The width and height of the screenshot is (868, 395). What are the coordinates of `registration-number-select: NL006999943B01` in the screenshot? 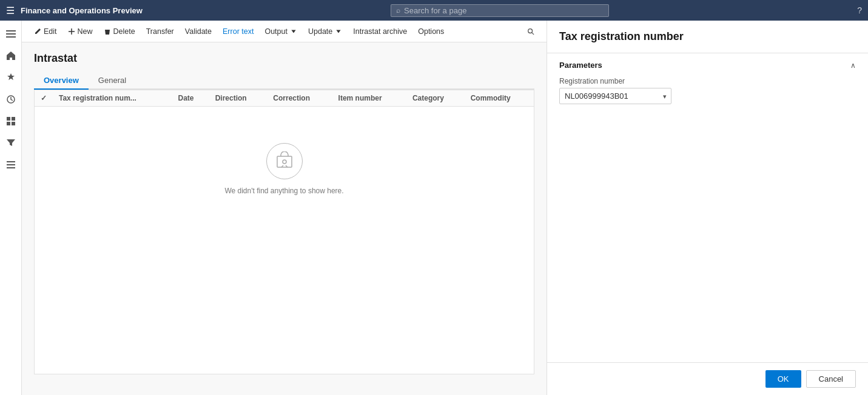 It's located at (615, 96).